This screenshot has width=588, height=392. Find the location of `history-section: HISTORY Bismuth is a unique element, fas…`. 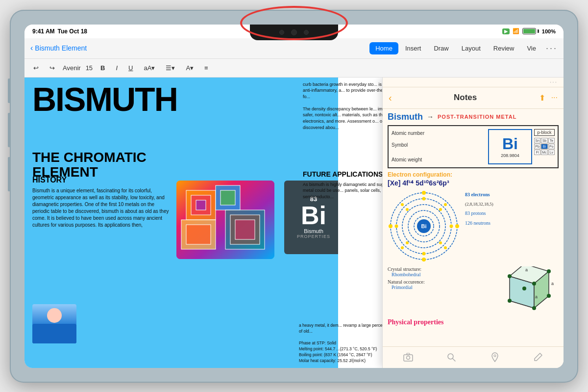

history-section: HISTORY Bismuth is a unique element, fas… is located at coordinates (101, 202).